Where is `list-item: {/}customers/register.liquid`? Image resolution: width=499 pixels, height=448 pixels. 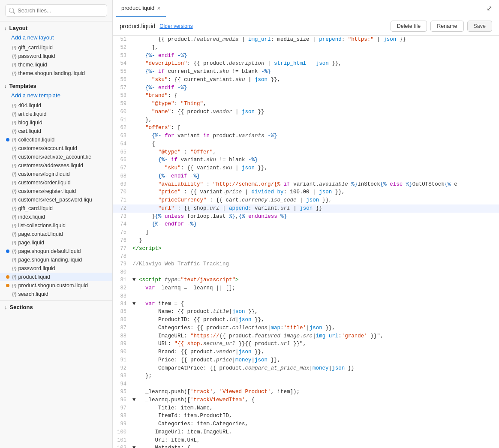 list-item: {/}customers/register.liquid is located at coordinates (56, 191).